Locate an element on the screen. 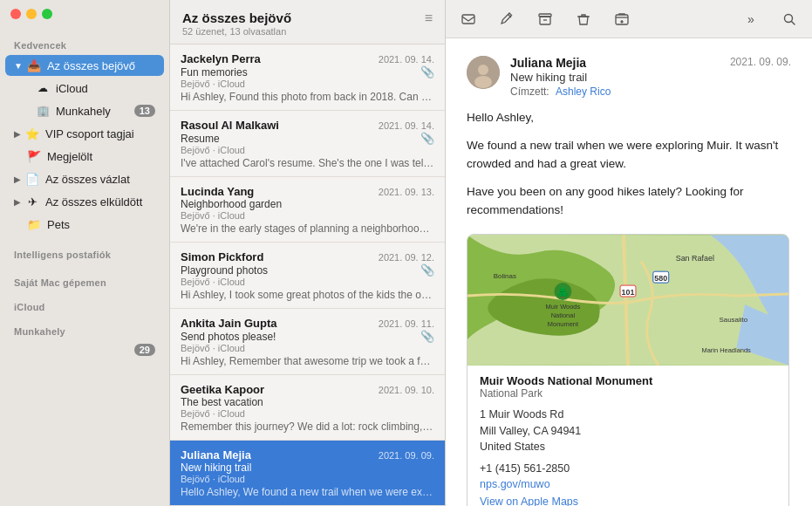 Image resolution: width=812 pixels, height=506 pixels. email-preview: Hi Ashley, Found this photo from back in… is located at coordinates (307, 97).